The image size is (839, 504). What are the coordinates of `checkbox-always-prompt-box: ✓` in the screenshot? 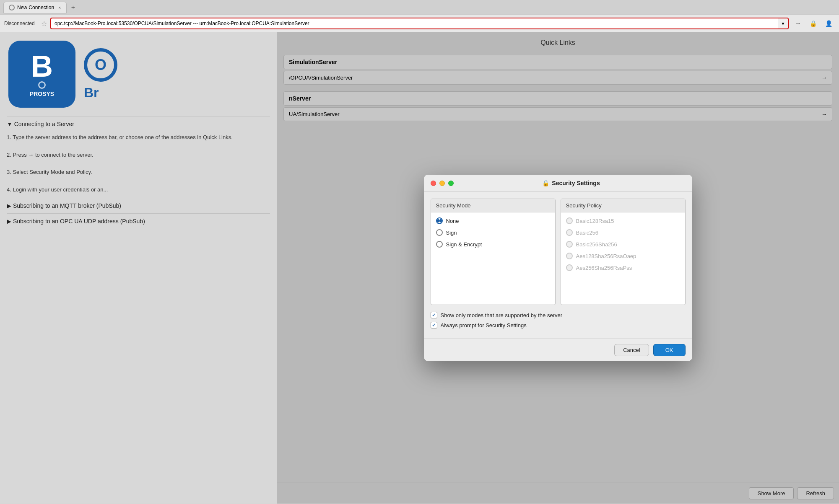 It's located at (434, 325).